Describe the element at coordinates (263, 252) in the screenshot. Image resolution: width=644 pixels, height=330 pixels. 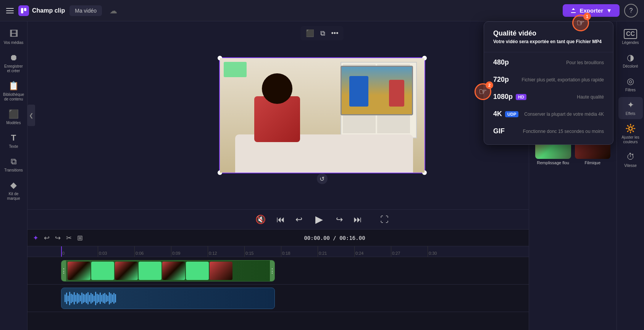
I see `ruler-mark-5: 0:15` at that location.